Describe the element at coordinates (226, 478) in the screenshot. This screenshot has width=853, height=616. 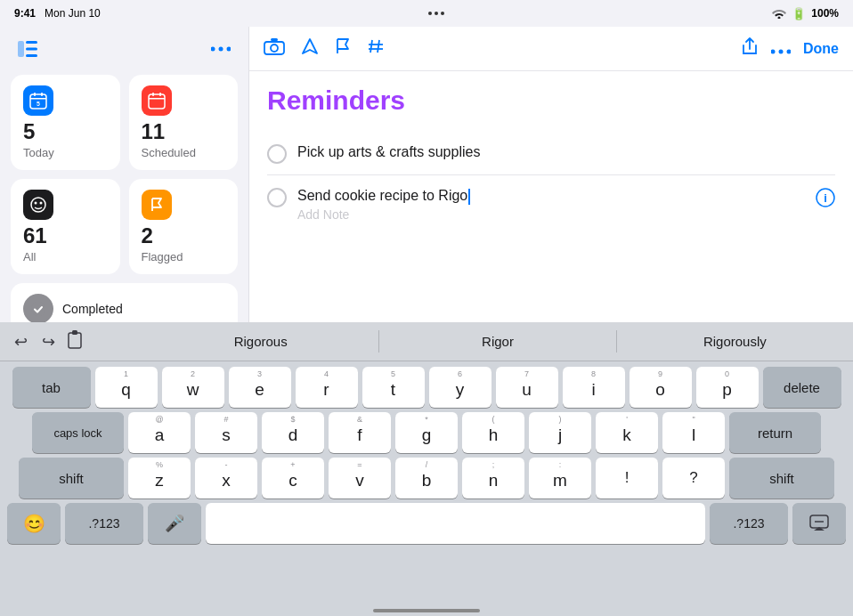
I see `key-x: -x` at that location.